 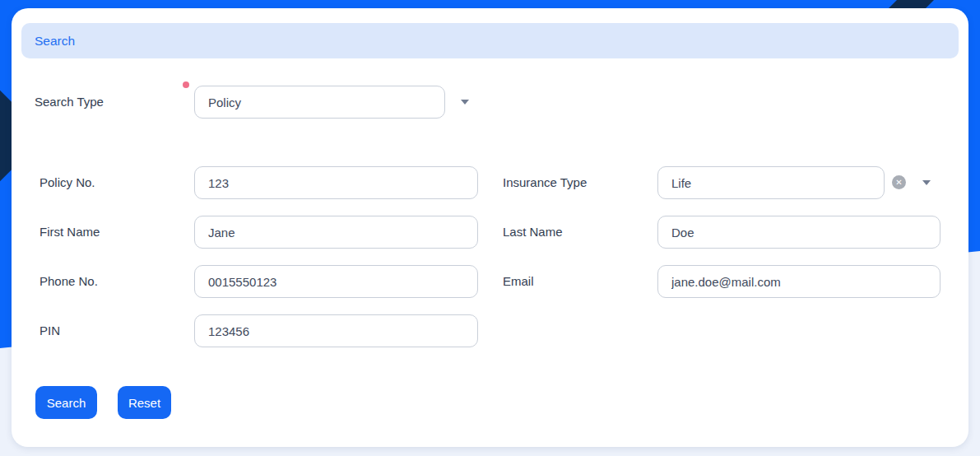 What do you see at coordinates (771, 183) in the screenshot?
I see `insurance-type-select` at bounding box center [771, 183].